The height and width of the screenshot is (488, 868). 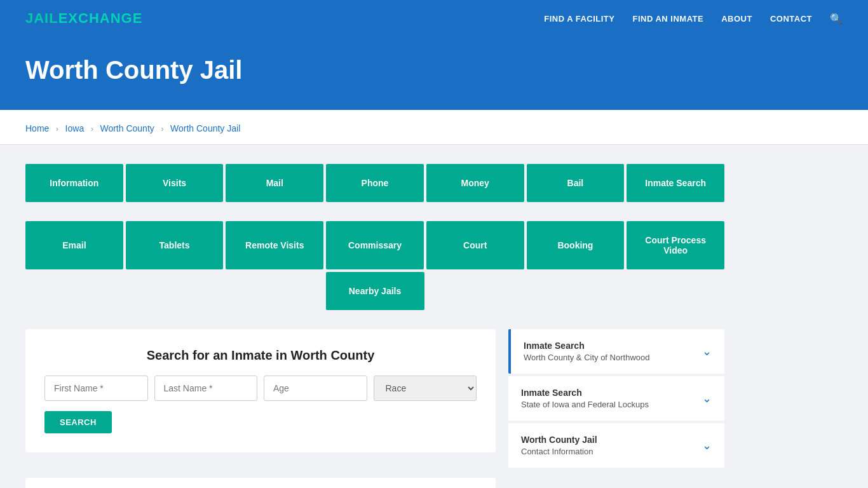 I want to click on btn-court: Court, so click(x=475, y=245).